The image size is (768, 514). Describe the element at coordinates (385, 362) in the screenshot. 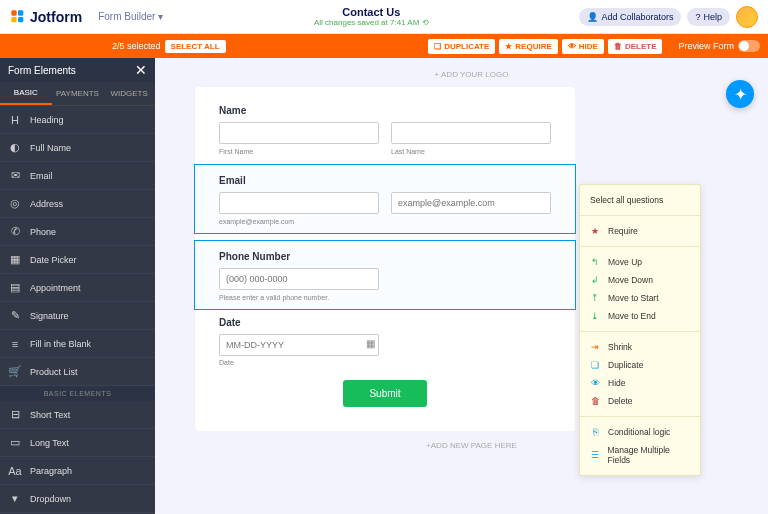

I see `date-sublabel: Date` at that location.